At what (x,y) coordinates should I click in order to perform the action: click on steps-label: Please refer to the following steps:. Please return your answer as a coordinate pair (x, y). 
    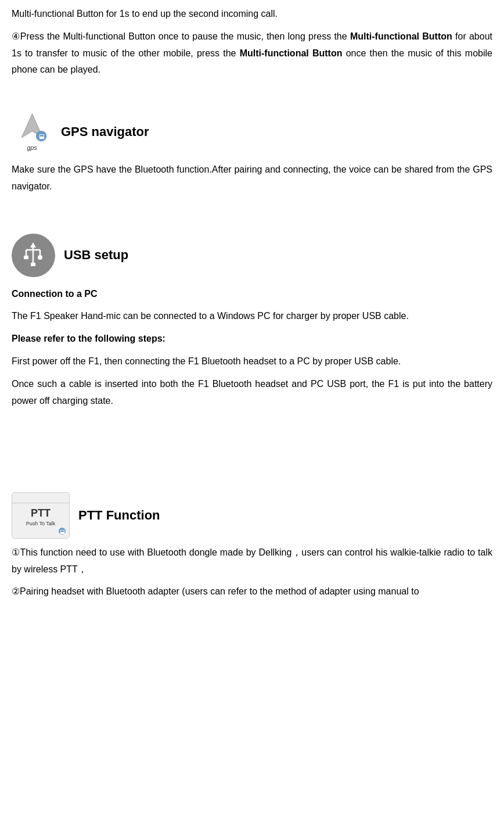
    Looking at the image, I should click on (252, 339).